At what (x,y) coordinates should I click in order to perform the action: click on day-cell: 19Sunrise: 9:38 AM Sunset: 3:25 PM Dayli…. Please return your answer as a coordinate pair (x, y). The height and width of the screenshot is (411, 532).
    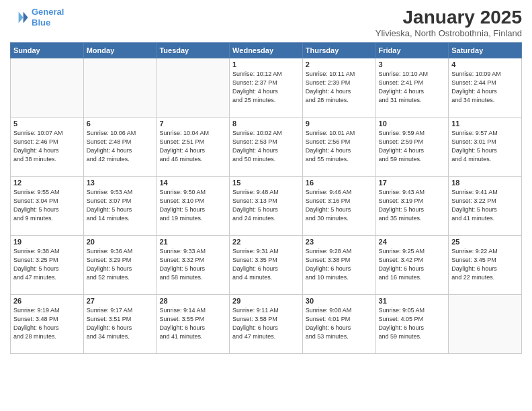
    Looking at the image, I should click on (47, 265).